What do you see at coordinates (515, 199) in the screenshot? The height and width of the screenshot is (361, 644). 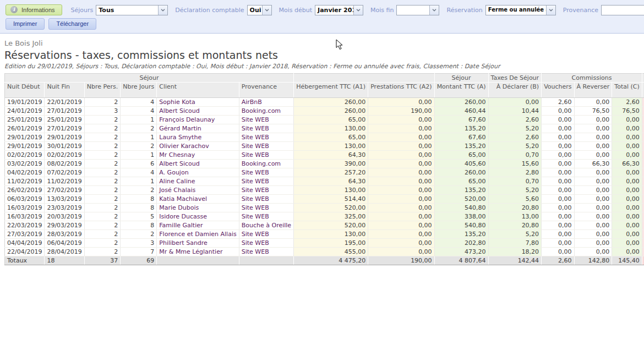 I see `table-cell: 5,60` at bounding box center [515, 199].